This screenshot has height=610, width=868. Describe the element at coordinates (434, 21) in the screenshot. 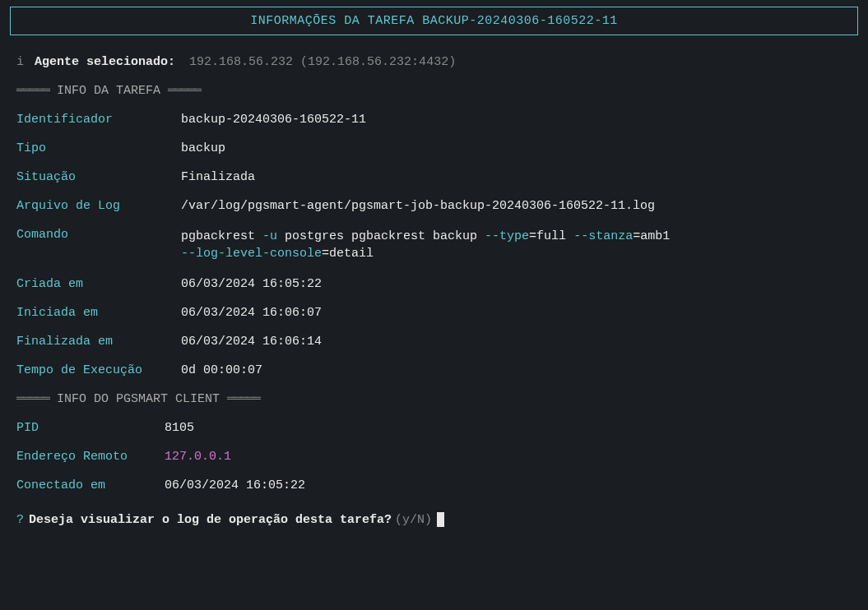

I see `header-box: INFORMAÇÕES DA TAREFA BACKUP-20240306-16…` at that location.